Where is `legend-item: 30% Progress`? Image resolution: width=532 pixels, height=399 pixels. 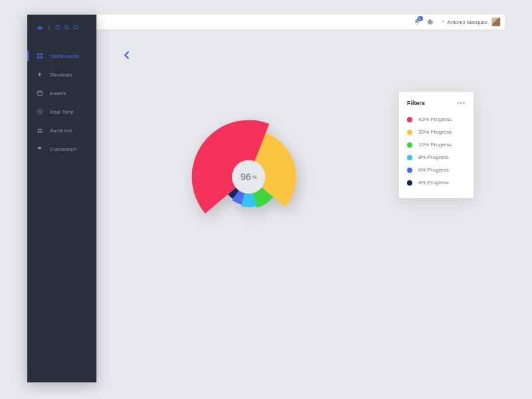
legend-item: 30% Progress is located at coordinates (436, 132).